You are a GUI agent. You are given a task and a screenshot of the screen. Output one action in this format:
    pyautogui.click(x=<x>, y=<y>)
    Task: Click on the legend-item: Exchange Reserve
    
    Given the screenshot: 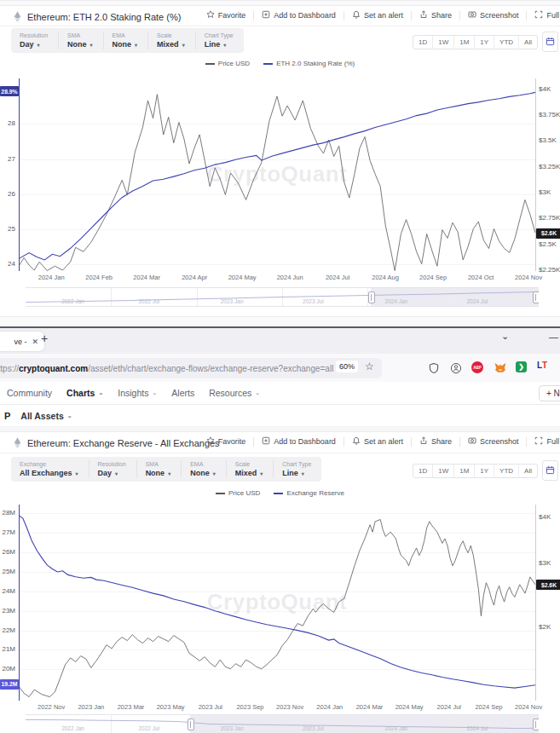 What is the action you would take?
    pyautogui.click(x=309, y=493)
    